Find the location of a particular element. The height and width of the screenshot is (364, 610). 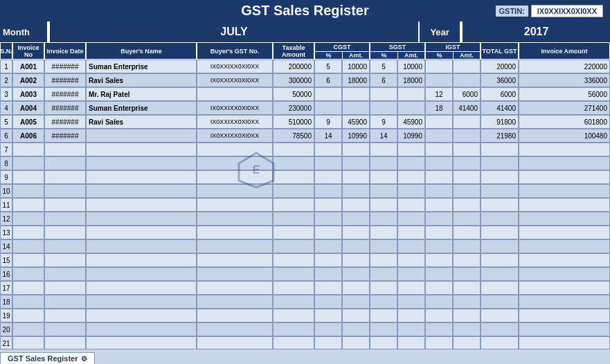

gstin-area: GSTIN: IX0XXIXX0XI0XX is located at coordinates (529, 11).